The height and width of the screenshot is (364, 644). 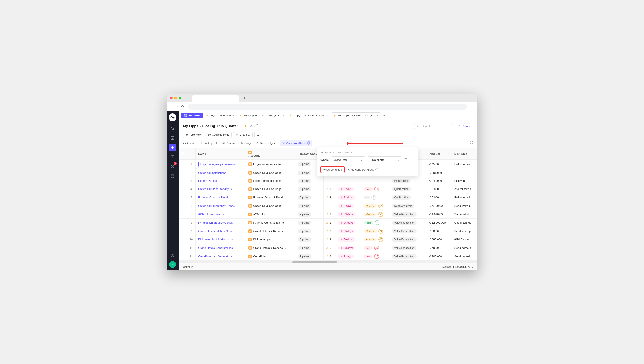 What do you see at coordinates (173, 157) in the screenshot?
I see `note-icon` at bounding box center [173, 157].